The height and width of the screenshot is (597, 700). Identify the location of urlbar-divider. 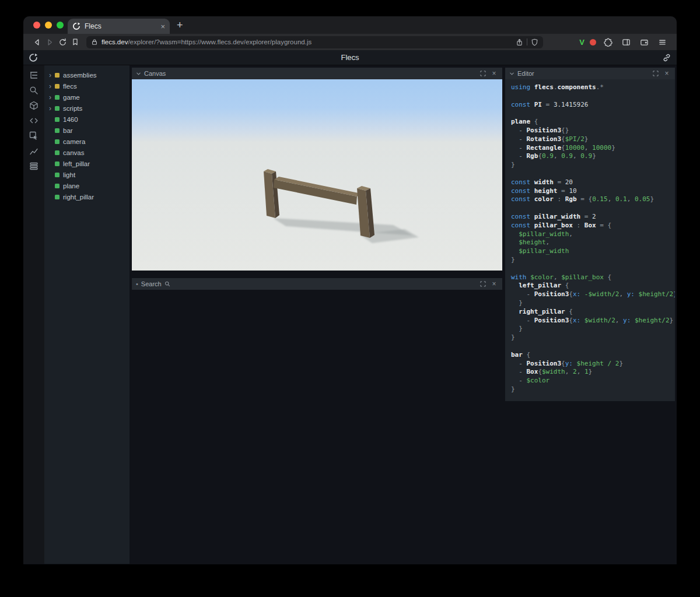
(527, 42).